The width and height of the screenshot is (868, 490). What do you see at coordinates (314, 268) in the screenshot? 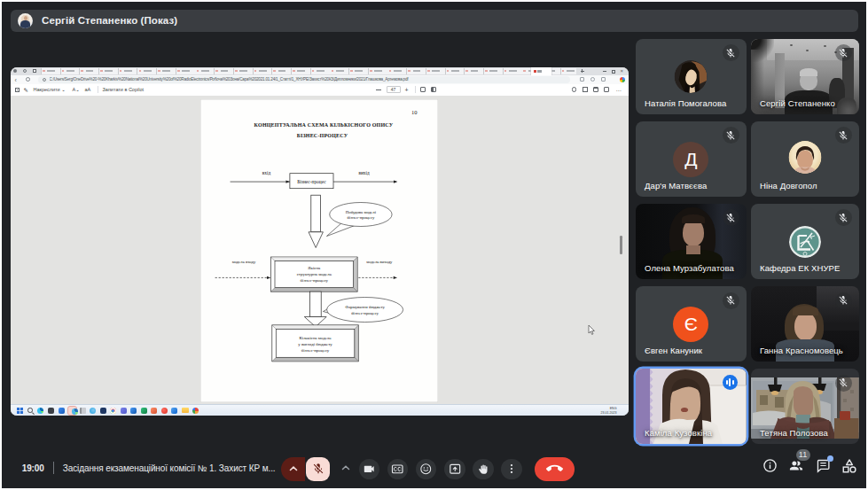
I see `svg-text: Якісна` at bounding box center [314, 268].